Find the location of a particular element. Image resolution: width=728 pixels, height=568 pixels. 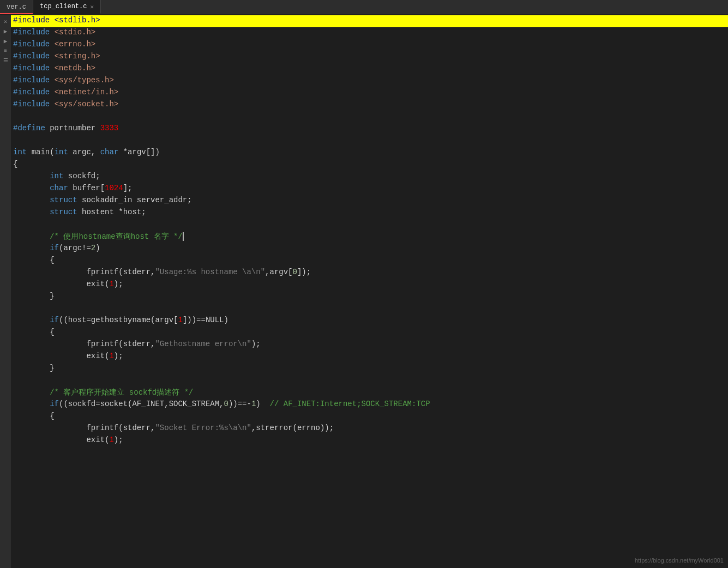

line-content: #include <stdlib.h> is located at coordinates (370, 20).